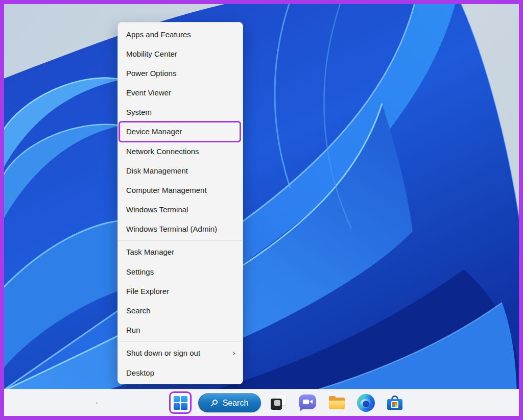  What do you see at coordinates (395, 403) in the screenshot?
I see `store-button` at bounding box center [395, 403].